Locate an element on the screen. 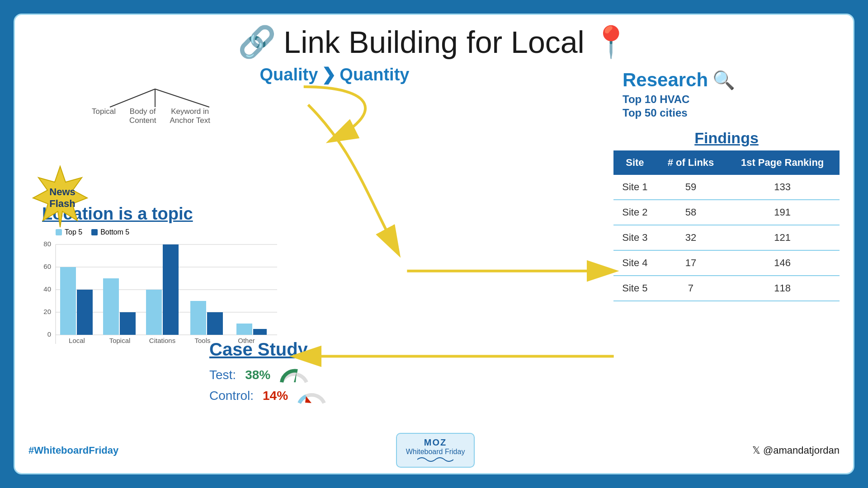 This screenshot has width=868, height=488. legend-dot-top5 is located at coordinates (59, 232).